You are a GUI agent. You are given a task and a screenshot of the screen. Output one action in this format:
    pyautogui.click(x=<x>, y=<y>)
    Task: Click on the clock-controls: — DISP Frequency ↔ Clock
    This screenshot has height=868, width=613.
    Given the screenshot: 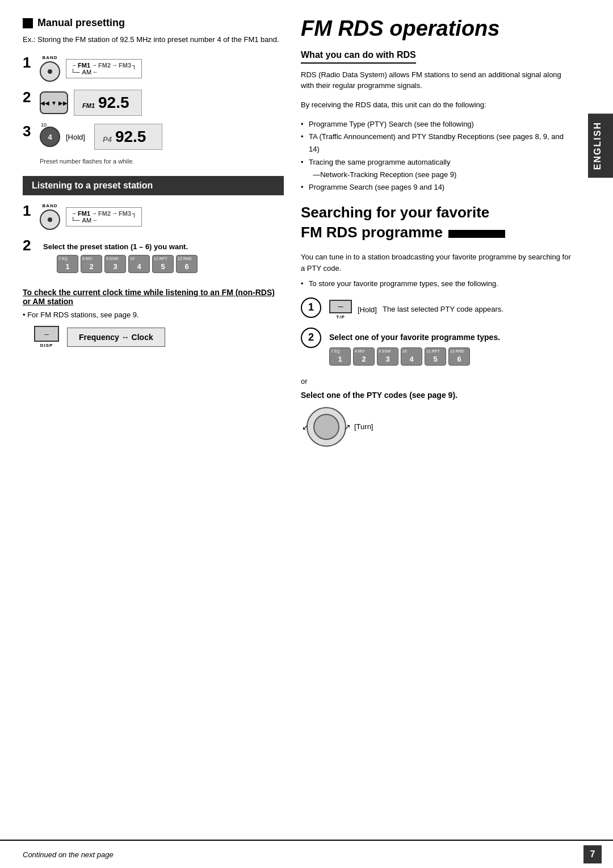 What is the action you would take?
    pyautogui.click(x=159, y=337)
    